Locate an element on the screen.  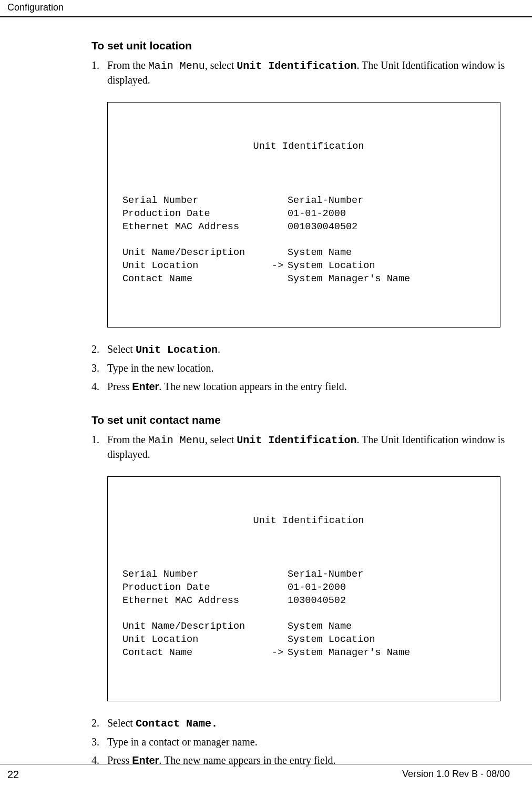
terminal-row: Contact NameSystem Manager's Name is located at coordinates (309, 280).